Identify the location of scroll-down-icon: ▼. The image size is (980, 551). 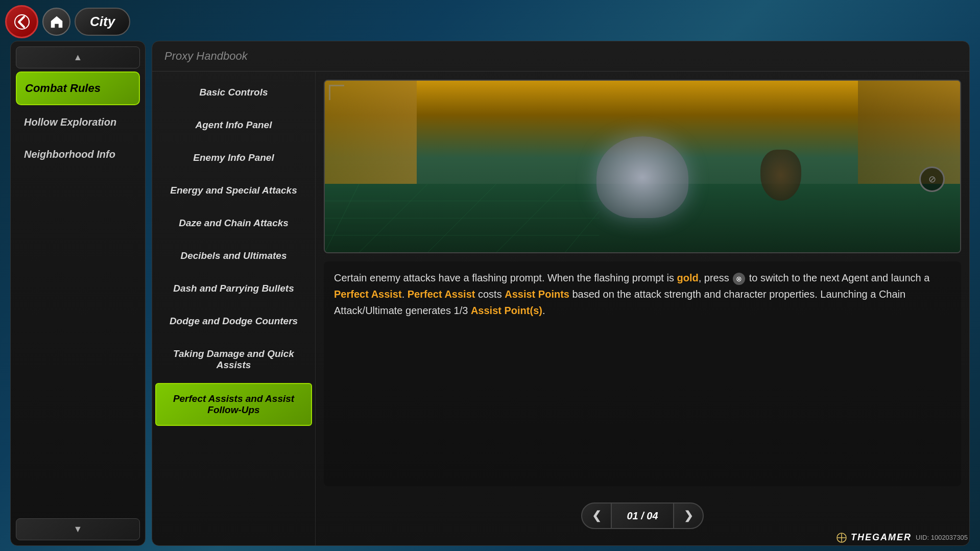
(78, 529).